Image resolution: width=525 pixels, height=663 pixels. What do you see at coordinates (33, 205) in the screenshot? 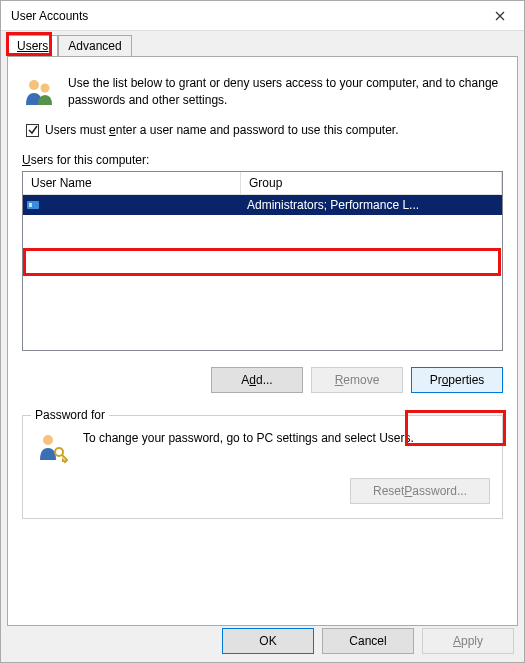
I see `user-row-icon` at bounding box center [33, 205].